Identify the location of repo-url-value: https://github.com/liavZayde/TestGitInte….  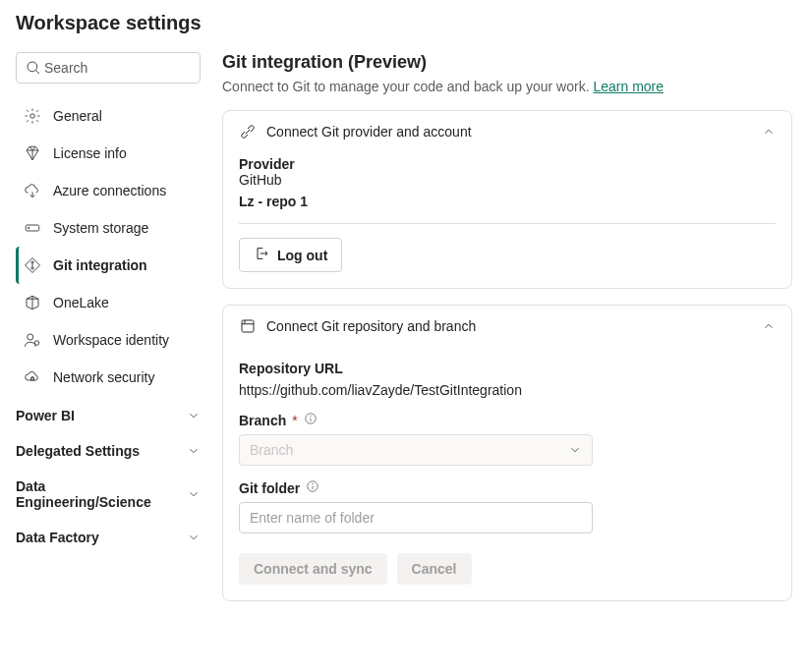
(507, 390).